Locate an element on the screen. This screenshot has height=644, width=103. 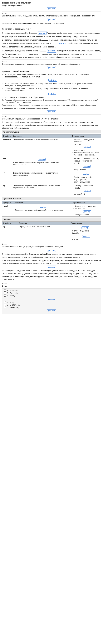
list-item: Attractive — привлекательный; is located at coordinates (86, 158).